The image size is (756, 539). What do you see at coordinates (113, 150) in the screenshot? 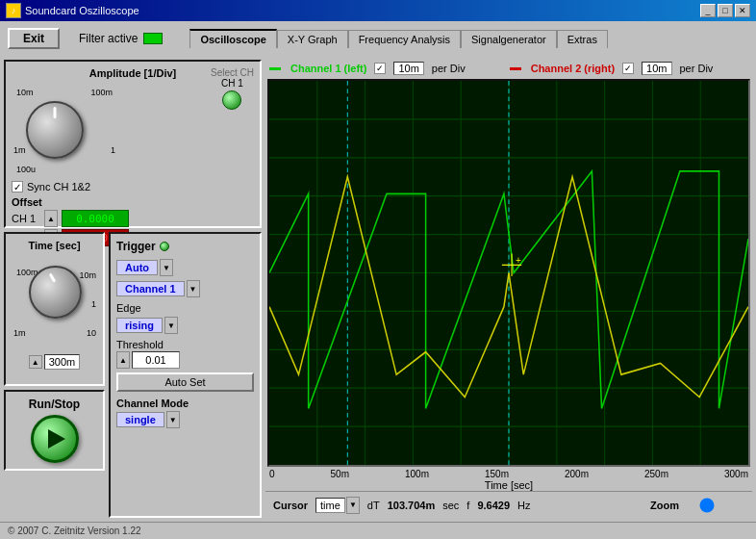
I see `amp-label-1: 1` at bounding box center [113, 150].